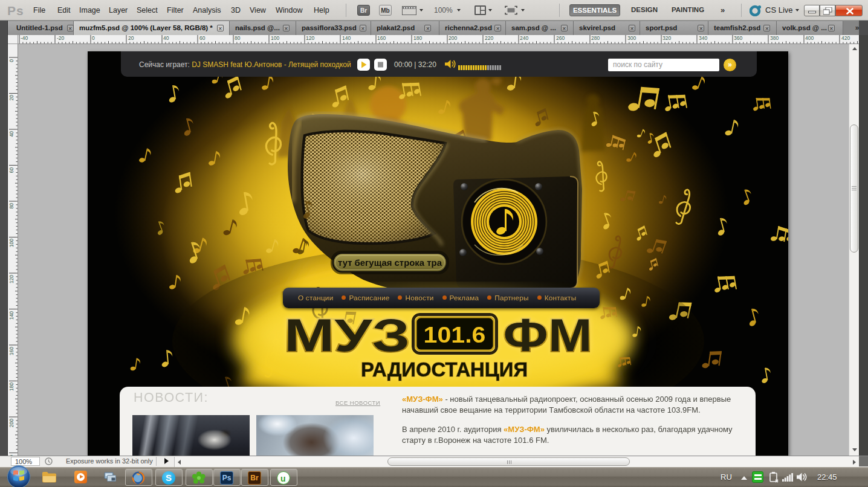  I want to click on svg-text: 420, so click(846, 38).